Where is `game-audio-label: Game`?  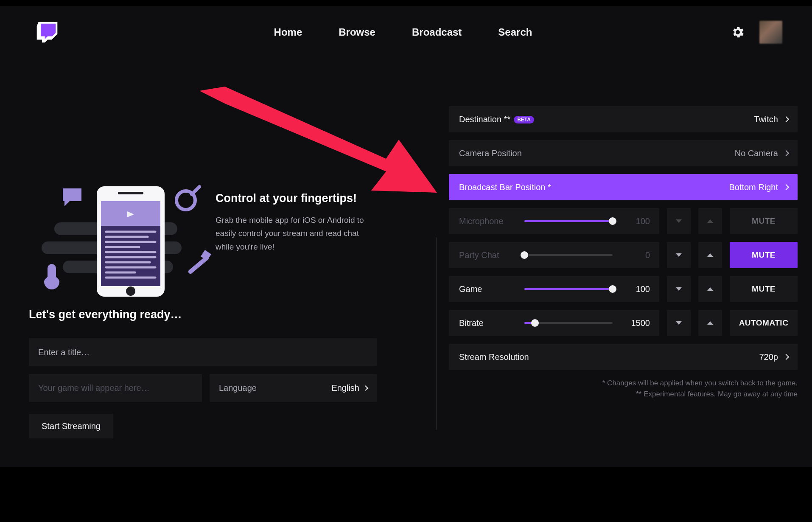 game-audio-label: Game is located at coordinates (490, 289).